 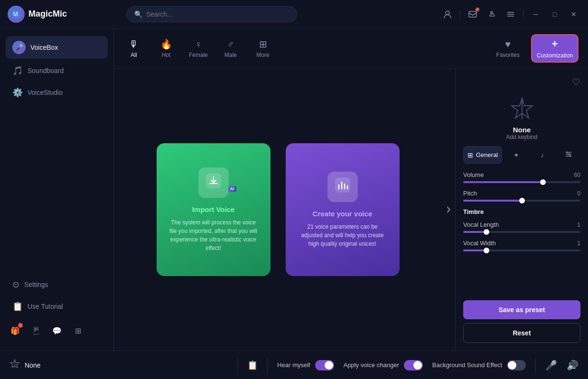 What do you see at coordinates (198, 55) in the screenshot?
I see `tab-female-label: Female` at bounding box center [198, 55].